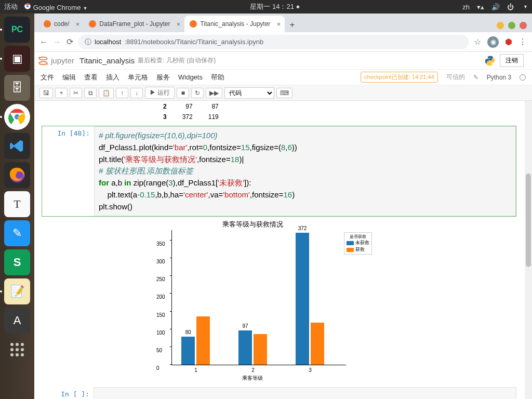  Describe the element at coordinates (477, 42) in the screenshot. I see `bookmark-icon: ☆` at that location.